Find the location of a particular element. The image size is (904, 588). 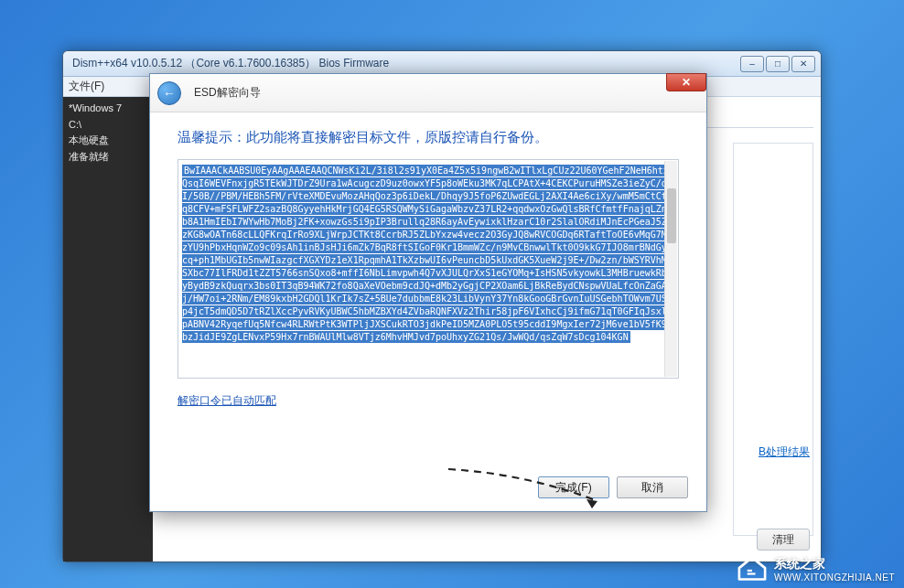

right-panel is located at coordinates (773, 339).